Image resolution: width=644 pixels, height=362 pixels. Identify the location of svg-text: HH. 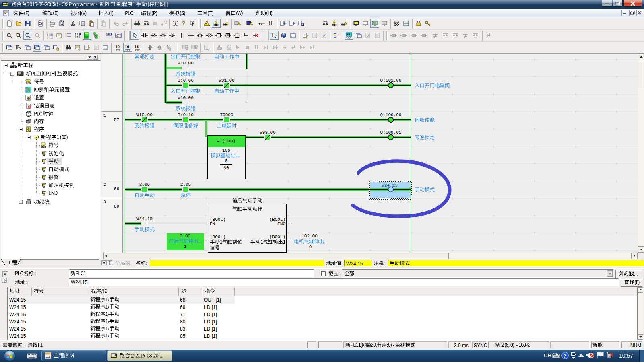
(349, 35).